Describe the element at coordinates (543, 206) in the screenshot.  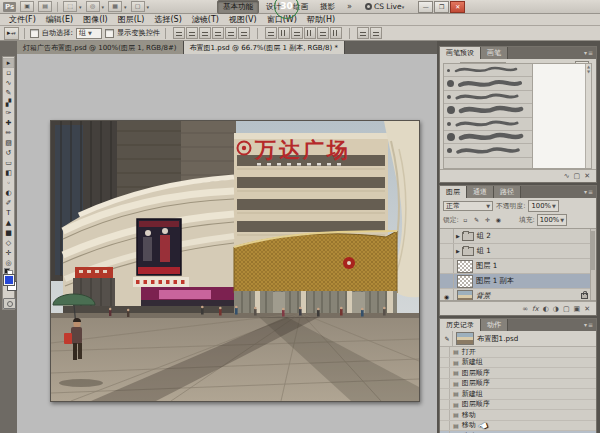
I see `opacity-dropdown: 100% ▼` at that location.